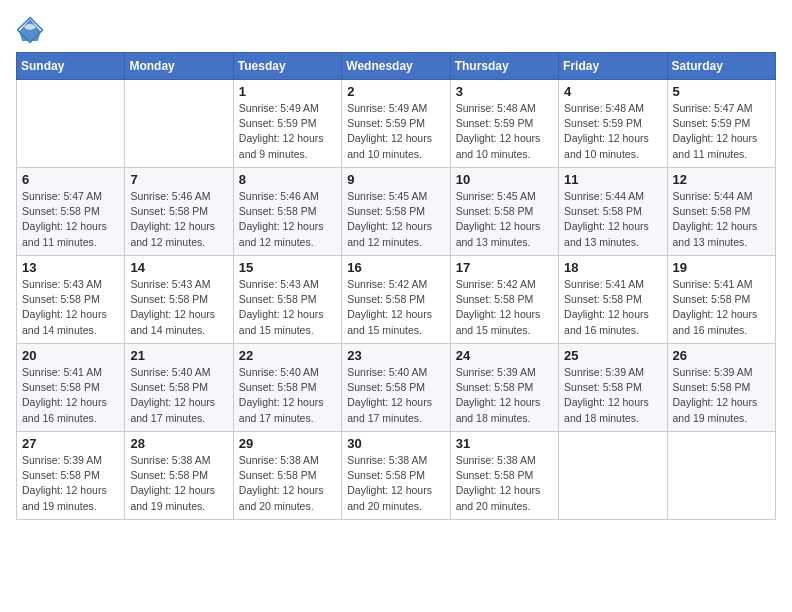 This screenshot has height=612, width=792. What do you see at coordinates (396, 300) in the screenshot?
I see `calendar-cell: 16Sunrise: 5:42 AM Sunset: 5:58 PM Dayli…` at bounding box center [396, 300].